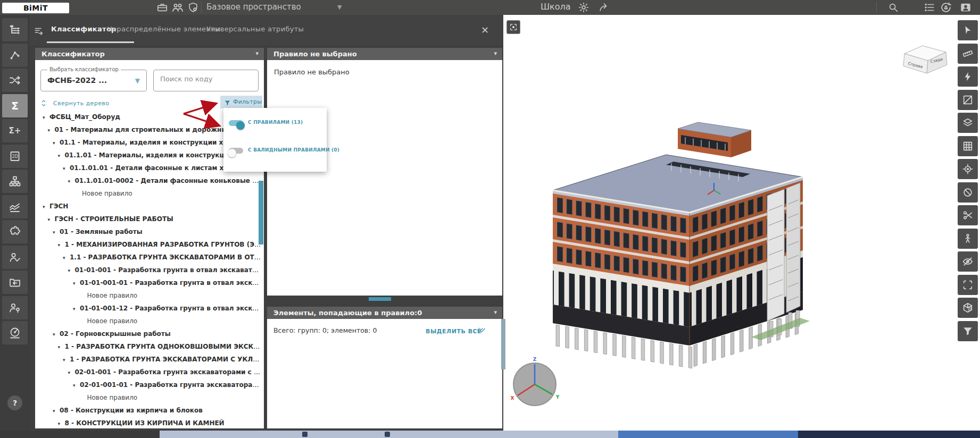  What do you see at coordinates (339, 7) in the screenshot?
I see `workspace-caret-icon: ▼` at bounding box center [339, 7].